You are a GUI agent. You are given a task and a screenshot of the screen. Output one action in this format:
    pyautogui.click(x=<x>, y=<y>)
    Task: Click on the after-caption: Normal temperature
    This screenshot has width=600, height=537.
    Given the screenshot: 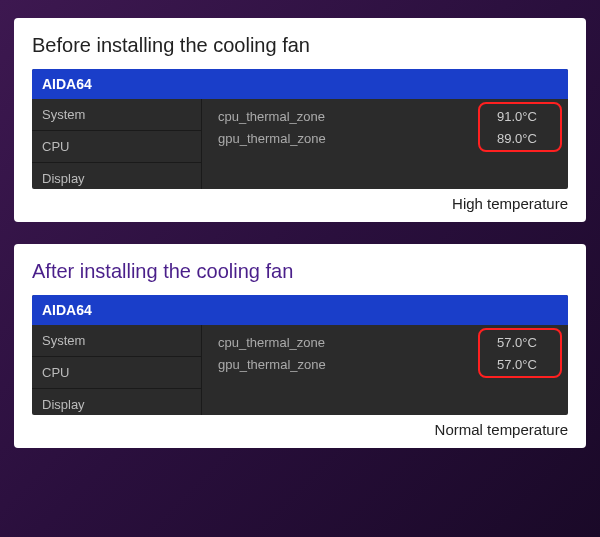 What is the action you would take?
    pyautogui.click(x=300, y=430)
    